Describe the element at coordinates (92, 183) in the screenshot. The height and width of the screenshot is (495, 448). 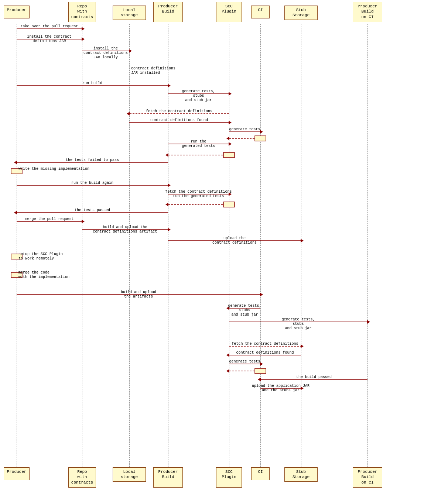
I see `svg-text: run the build again` at that location.